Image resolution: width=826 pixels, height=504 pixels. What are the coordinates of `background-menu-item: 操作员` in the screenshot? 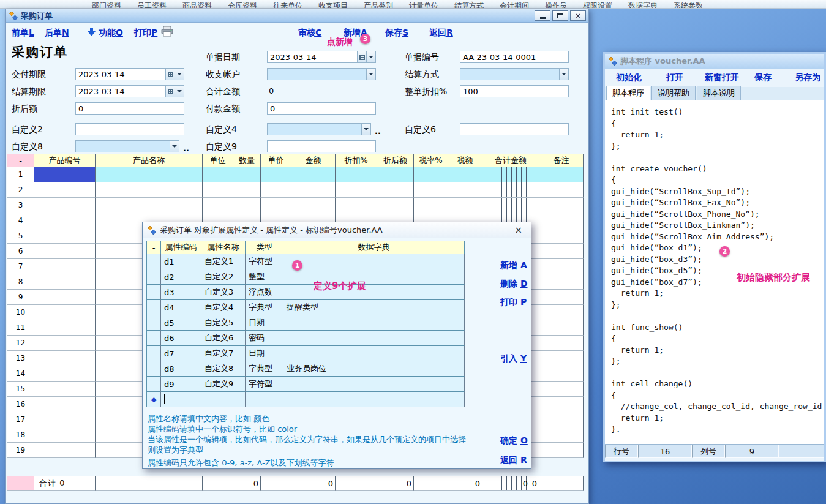 It's located at (556, 4).